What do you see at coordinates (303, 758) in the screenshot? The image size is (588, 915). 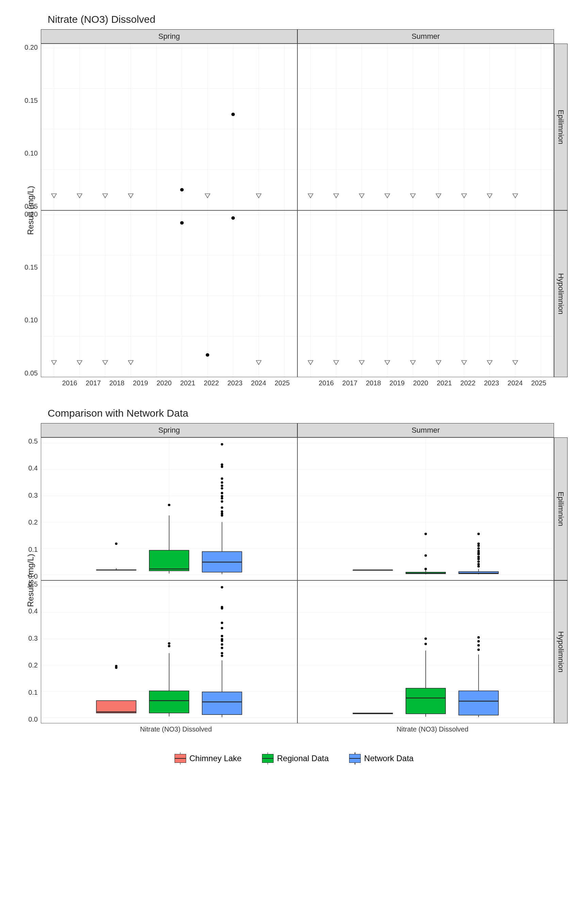 I see `legend-label: Regional Data` at bounding box center [303, 758].